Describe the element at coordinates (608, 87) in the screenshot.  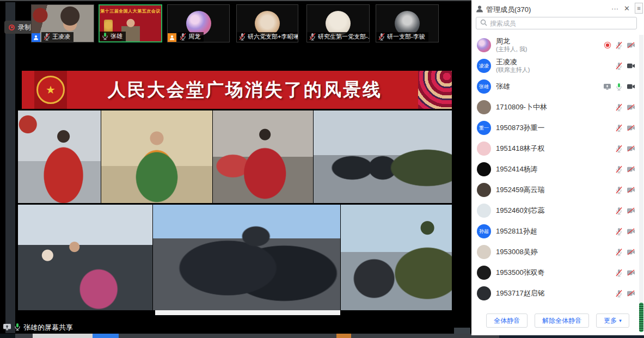
I see `screen-sharing-icon` at that location.